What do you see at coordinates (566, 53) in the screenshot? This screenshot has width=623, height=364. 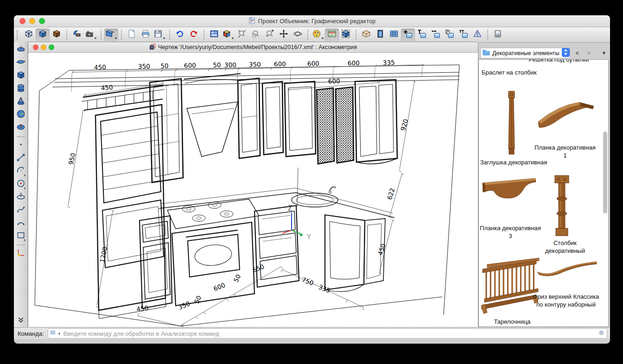 I see `selector-stepper-icon` at bounding box center [566, 53].